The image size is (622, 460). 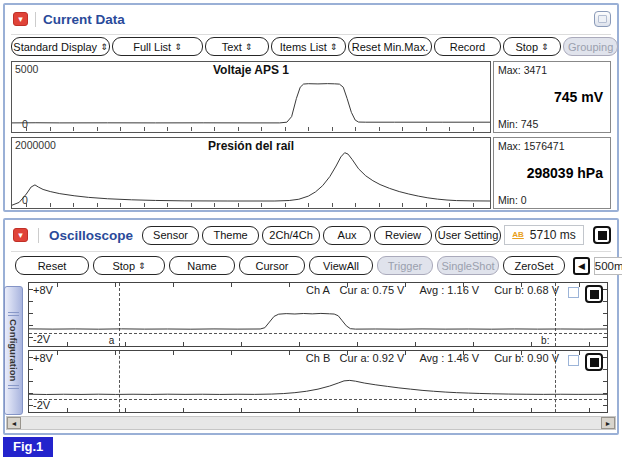 I want to click on voltaje-plot: 5000 Voltaje APS 1 0, so click(x=251, y=97).